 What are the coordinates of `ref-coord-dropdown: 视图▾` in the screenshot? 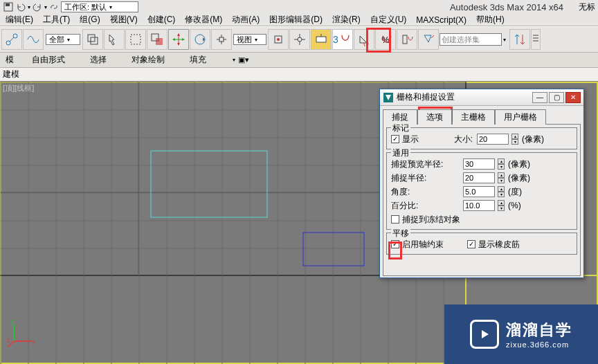 It's located at (250, 39).